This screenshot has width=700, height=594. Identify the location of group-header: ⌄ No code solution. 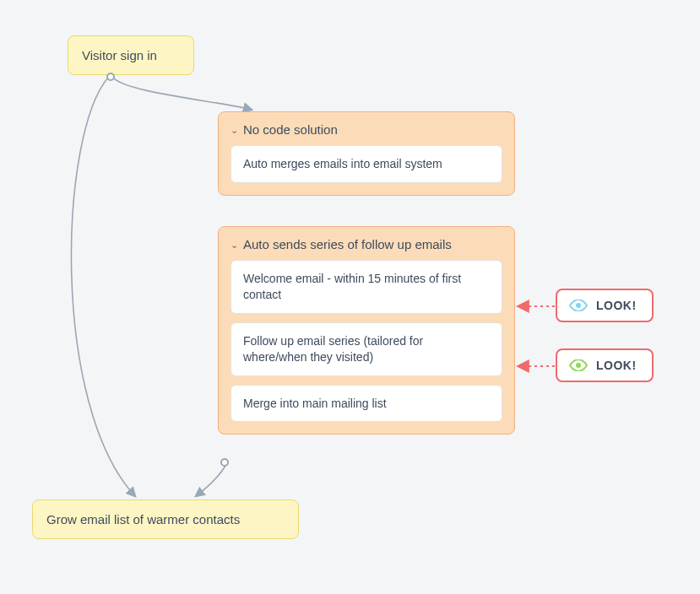
(366, 130).